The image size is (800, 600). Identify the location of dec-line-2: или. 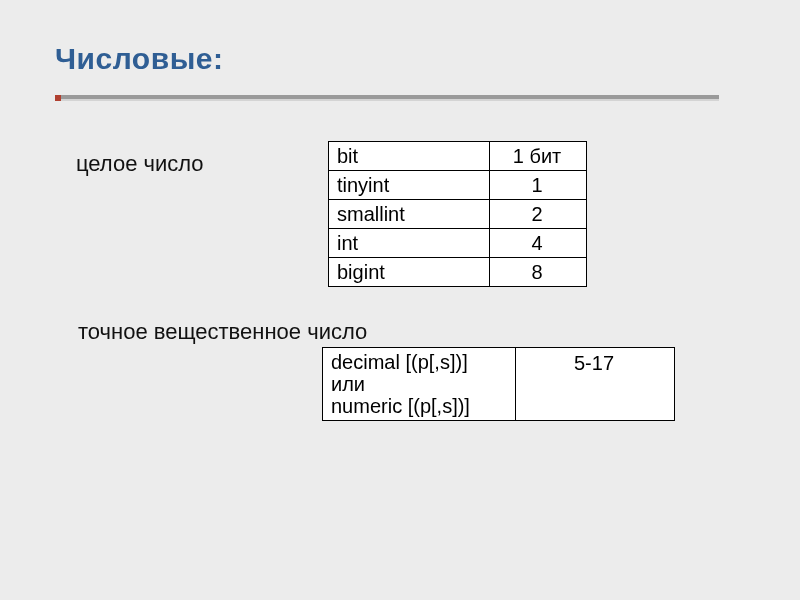
(348, 384).